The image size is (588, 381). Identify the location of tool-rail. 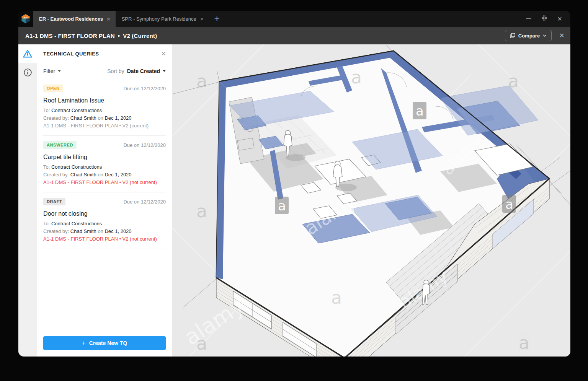
(28, 200).